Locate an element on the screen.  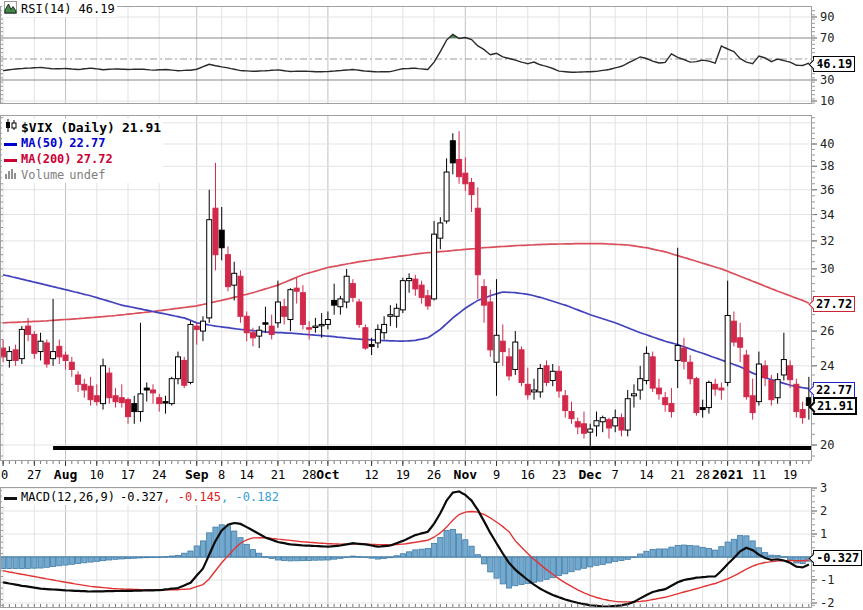
volume-value: undef is located at coordinates (87, 175).